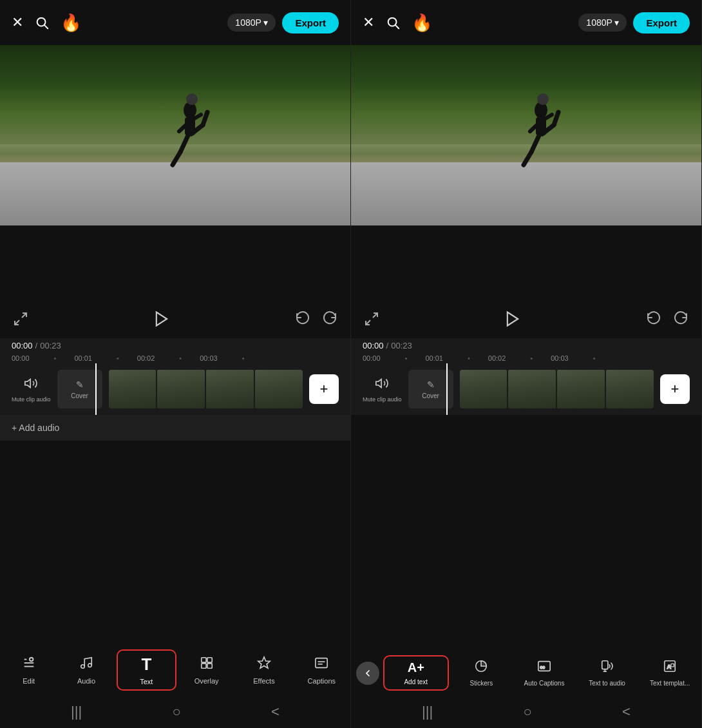 The width and height of the screenshot is (702, 728). What do you see at coordinates (17, 23) in the screenshot?
I see `close-button: ✕` at bounding box center [17, 23].